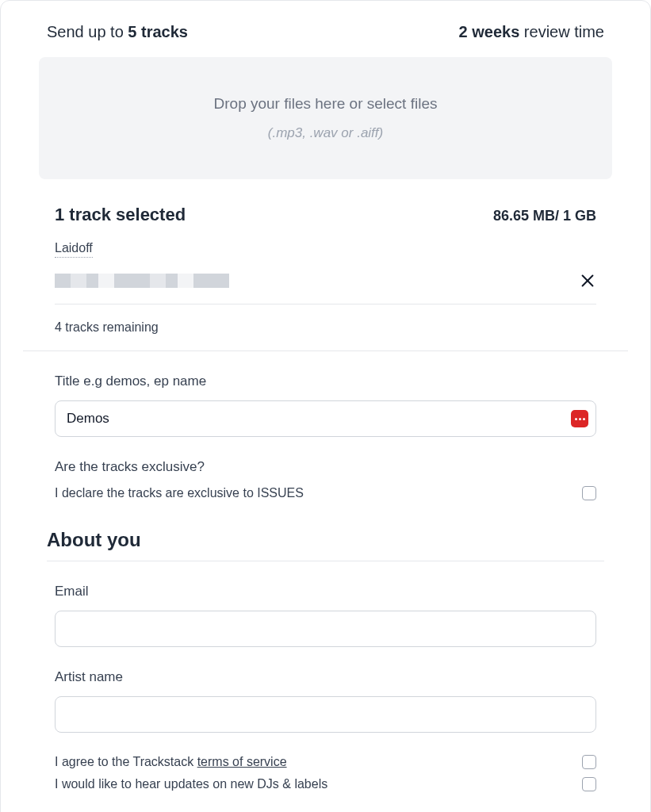 This screenshot has width=651, height=812. Describe the element at coordinates (588, 281) in the screenshot. I see `close-icon` at that location.